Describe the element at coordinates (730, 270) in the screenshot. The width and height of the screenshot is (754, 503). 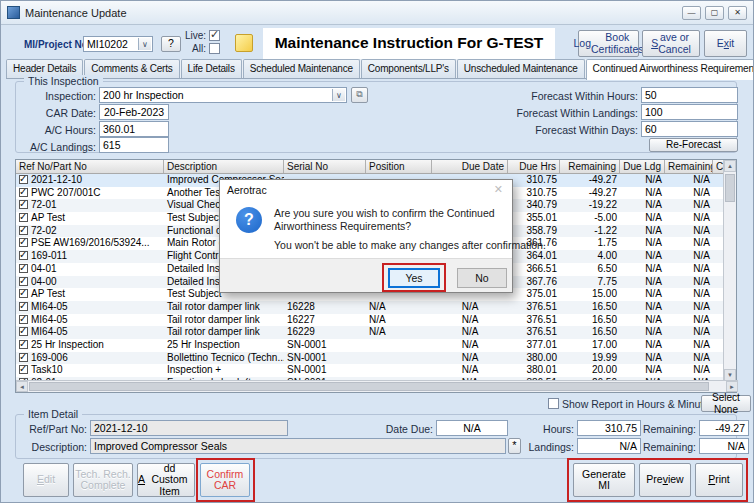
I see `vertical-scrollbar: ▲ ▼` at that location.